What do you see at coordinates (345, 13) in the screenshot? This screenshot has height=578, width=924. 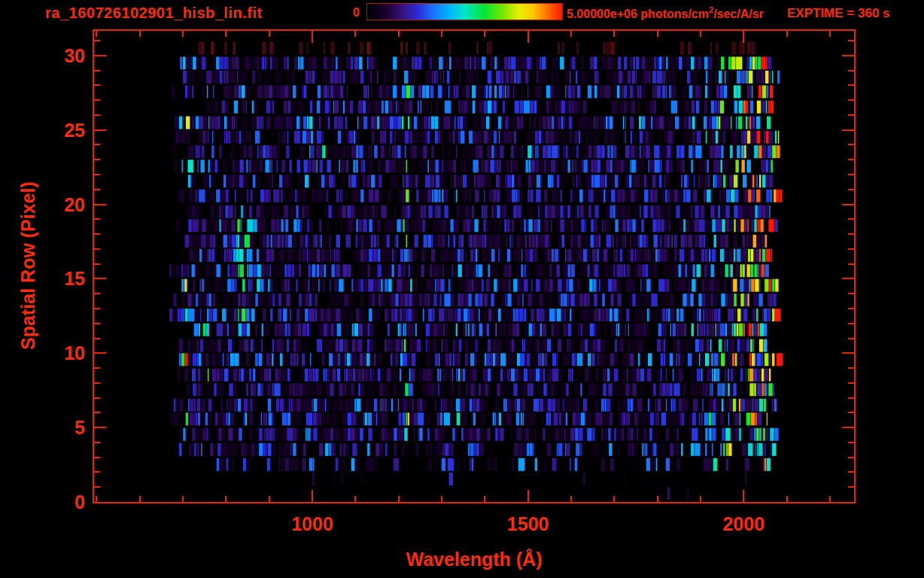 I see `colorbar-min-label: 0` at bounding box center [345, 13].